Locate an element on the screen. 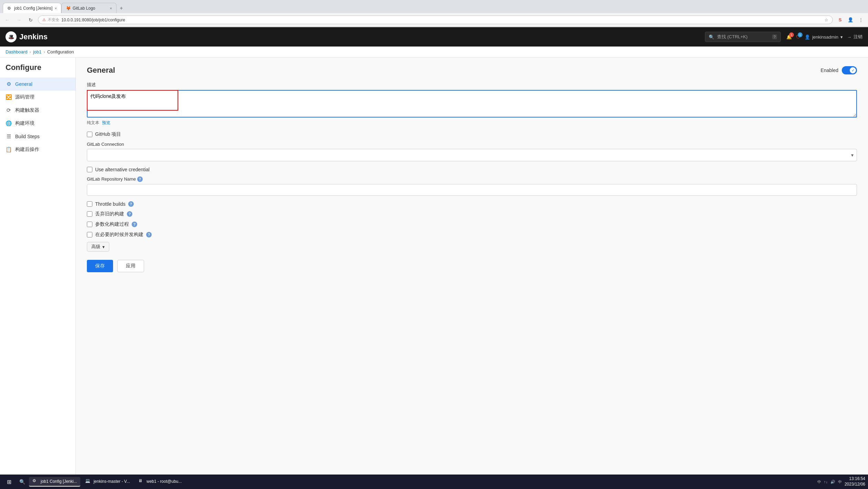 The image size is (868, 489). forward-button: → is located at coordinates (19, 20).